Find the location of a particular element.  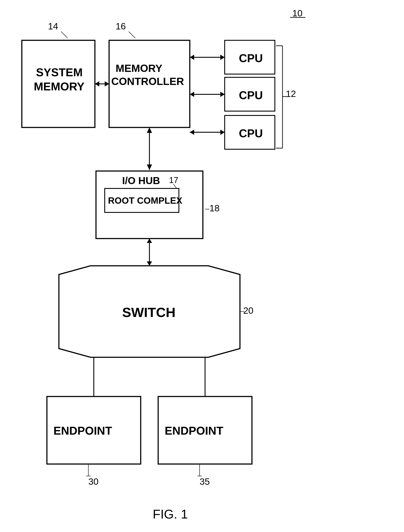

iohub-label: I/O HUB is located at coordinates (141, 180).